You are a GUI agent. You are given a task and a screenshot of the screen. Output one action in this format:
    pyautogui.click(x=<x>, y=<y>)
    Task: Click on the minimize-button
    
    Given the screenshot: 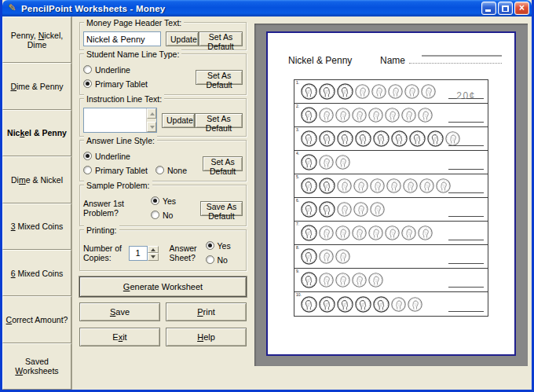 What is the action you would take?
    pyautogui.click(x=488, y=8)
    